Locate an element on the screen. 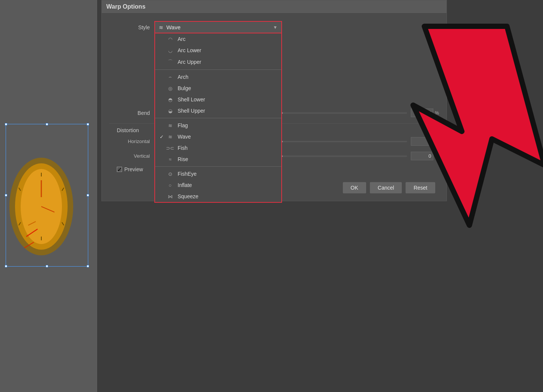 The image size is (543, 392). bend-input is located at coordinates (422, 113).